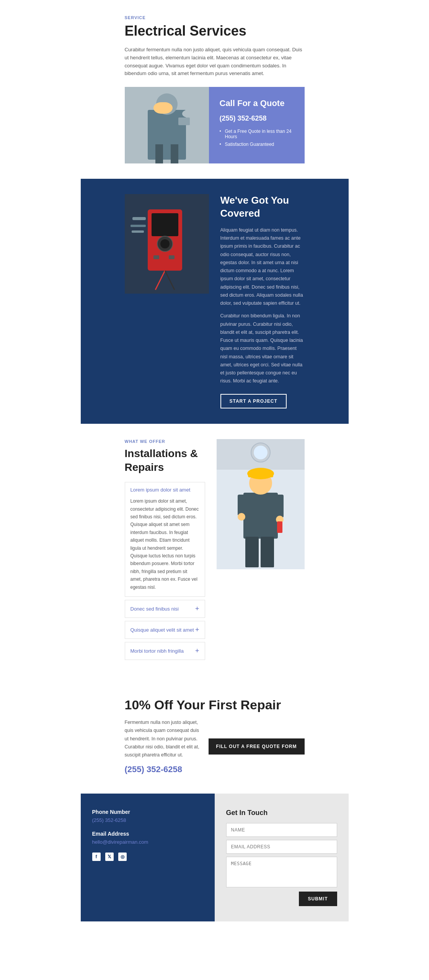 Image resolution: width=429 pixels, height=980 pixels. Describe the element at coordinates (148, 812) in the screenshot. I see `phone-label: Phone Number` at that location.